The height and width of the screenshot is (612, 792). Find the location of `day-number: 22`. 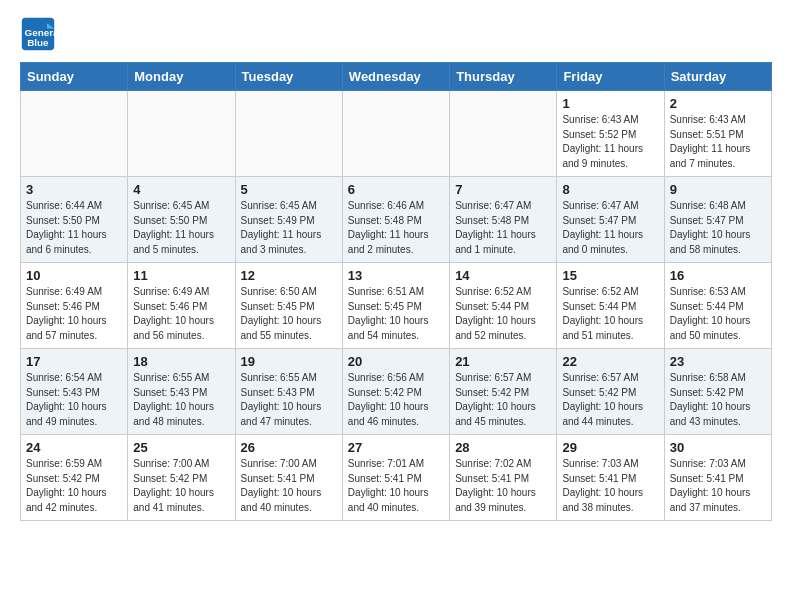

day-number: 22 is located at coordinates (610, 362).